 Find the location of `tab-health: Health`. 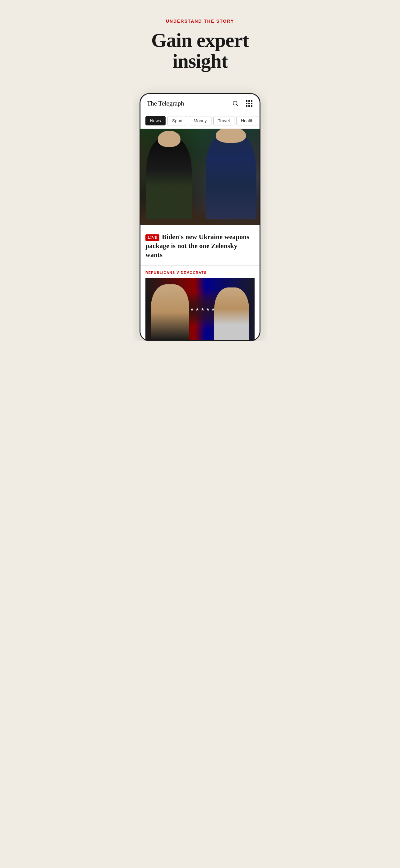

tab-health: Health is located at coordinates (247, 121).